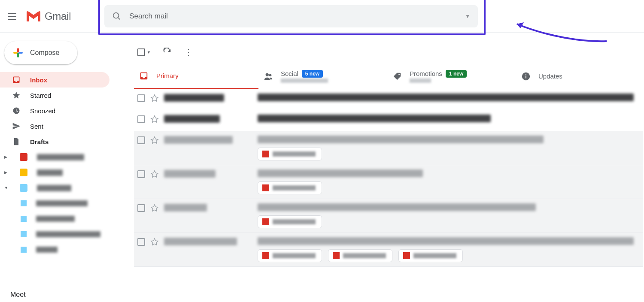 The height and width of the screenshot is (302, 644). What do you see at coordinates (323, 76) in the screenshot?
I see `tab-social: Social 5 new` at bounding box center [323, 76].